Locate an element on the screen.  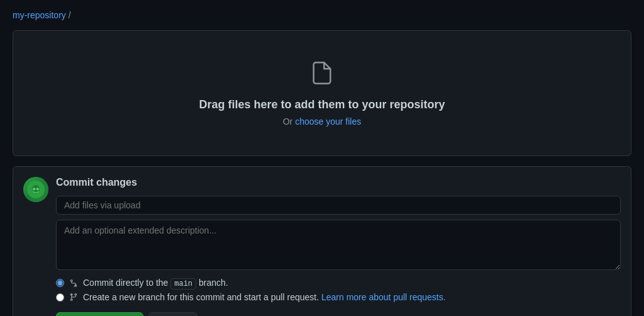
pull-request-learn-more-link: Learn more about pull requests. is located at coordinates (384, 297).